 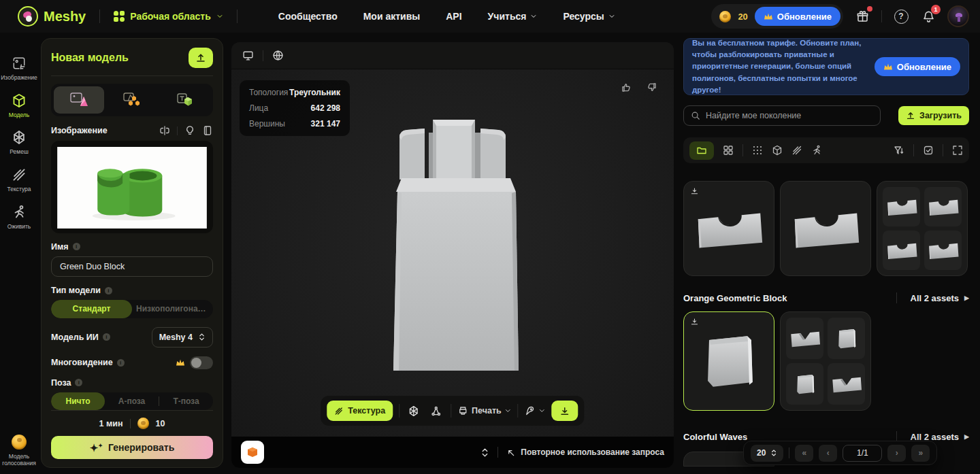 I want to click on wireframe-globe-icon, so click(x=278, y=56).